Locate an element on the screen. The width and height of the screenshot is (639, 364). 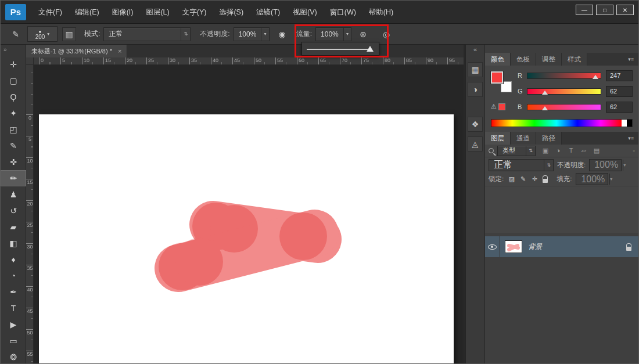
menu-item-window: 窗口(W) is located at coordinates (343, 12).